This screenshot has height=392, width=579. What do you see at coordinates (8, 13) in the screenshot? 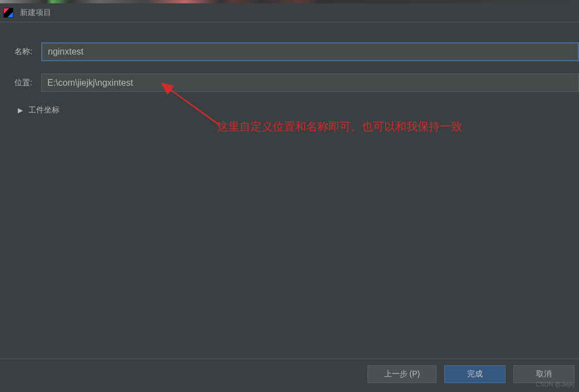
I see `intellij-icon` at bounding box center [8, 13].